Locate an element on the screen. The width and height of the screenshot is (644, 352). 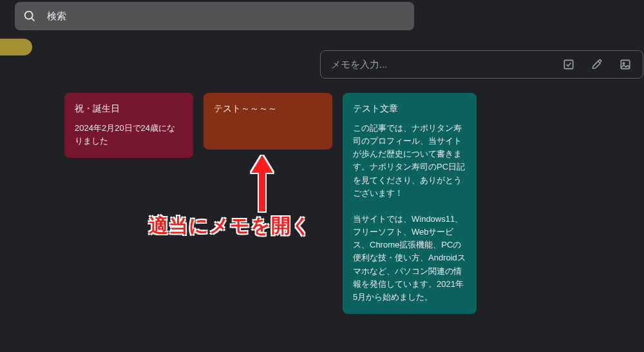
annotation-text: 適当にメモを開く is located at coordinates (231, 226).